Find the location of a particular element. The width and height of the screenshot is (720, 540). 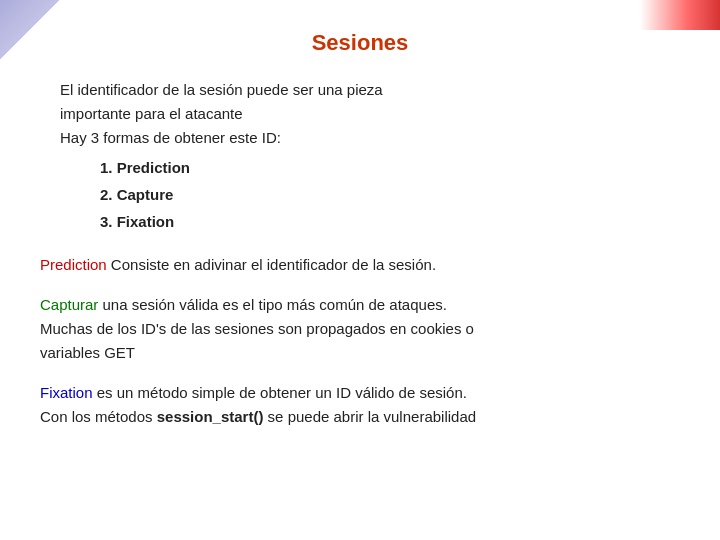

list-label-1: Prediction is located at coordinates (154, 168).